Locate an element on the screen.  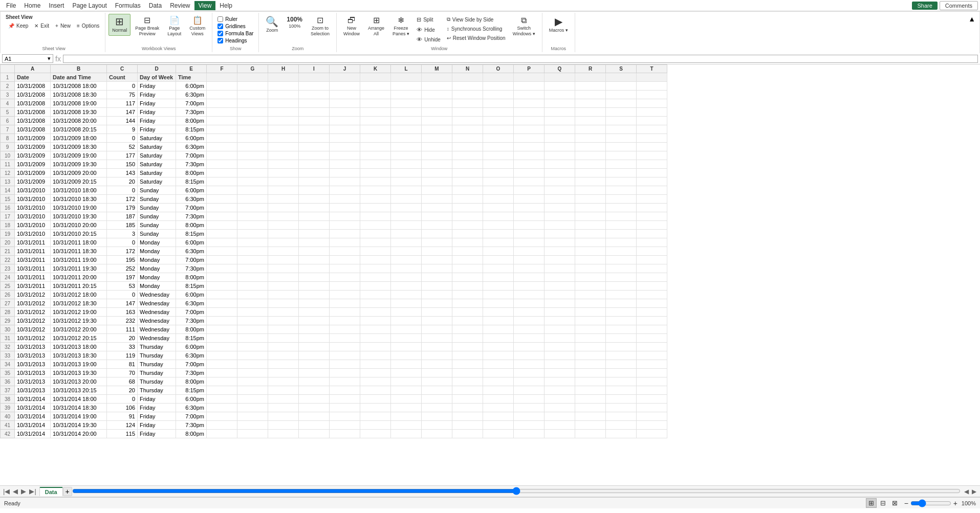
data-cell: Sunday is located at coordinates (157, 190).